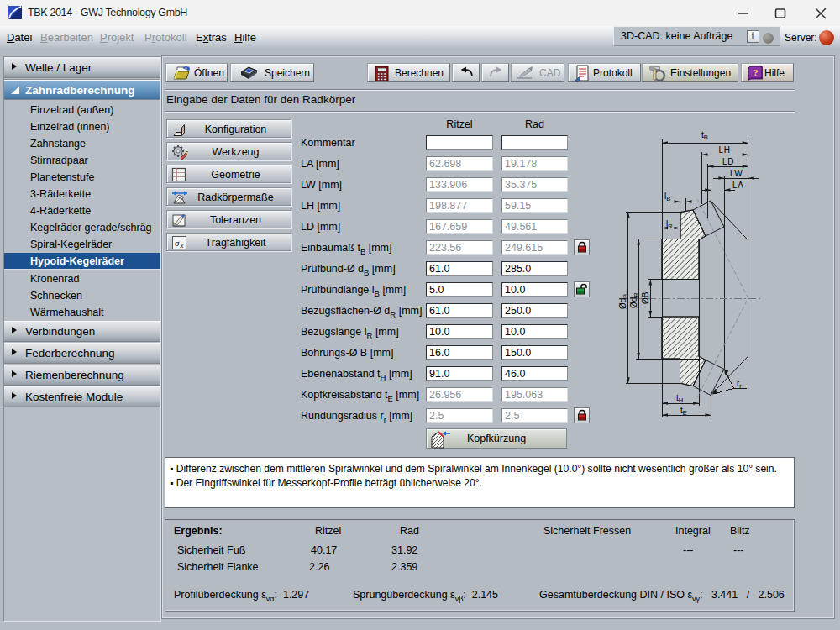 The image size is (840, 630). I want to click on svg-text: LW, so click(736, 173).